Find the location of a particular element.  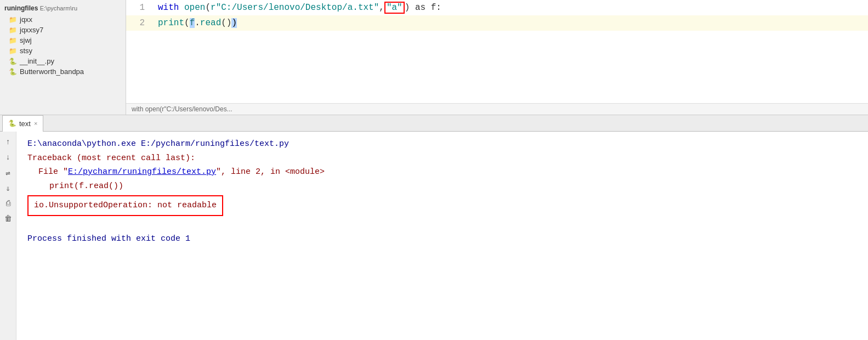

line-number-2: 2 is located at coordinates (140, 23).